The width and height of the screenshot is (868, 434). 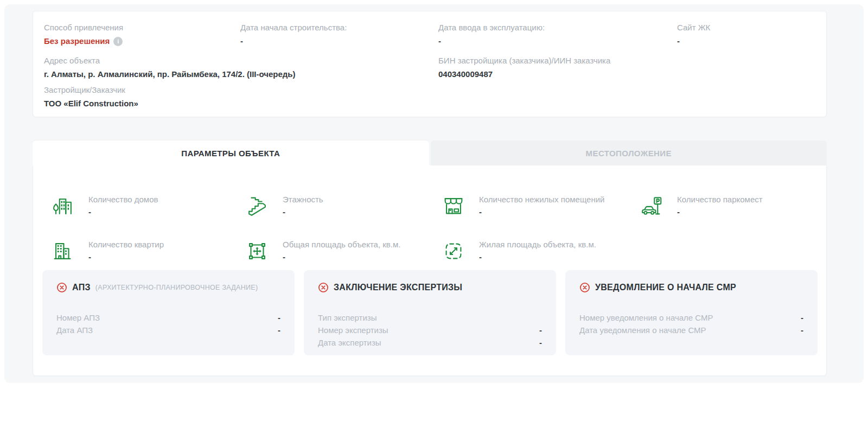 I want to click on doc-card-title: АПЗ, so click(x=81, y=288).